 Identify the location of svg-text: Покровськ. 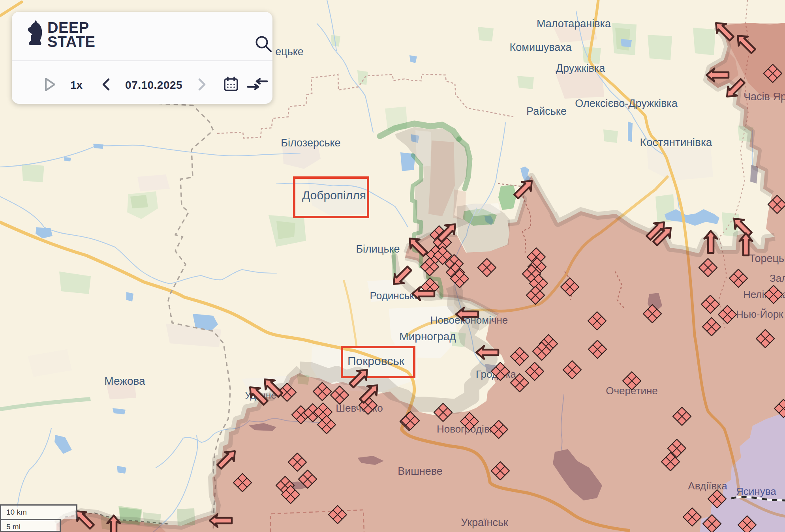
(376, 361).